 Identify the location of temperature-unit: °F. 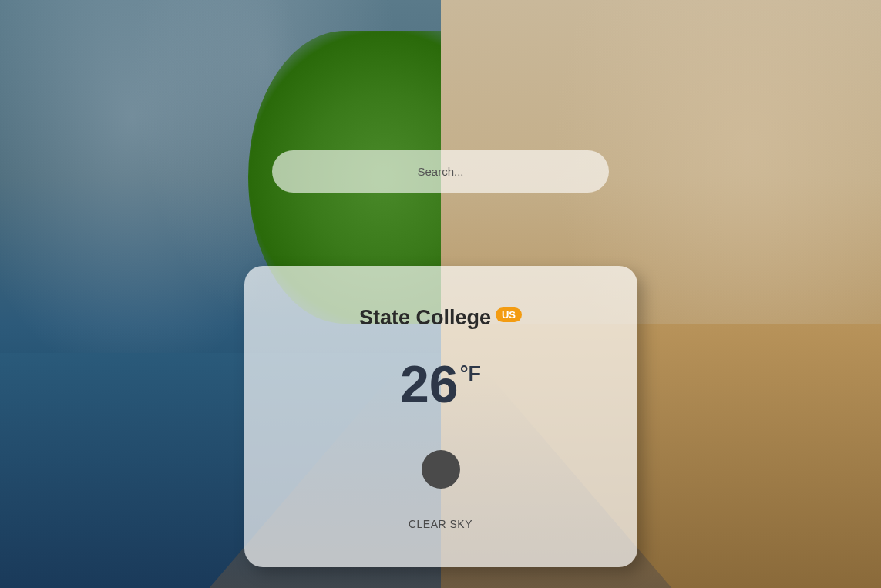
(470, 375).